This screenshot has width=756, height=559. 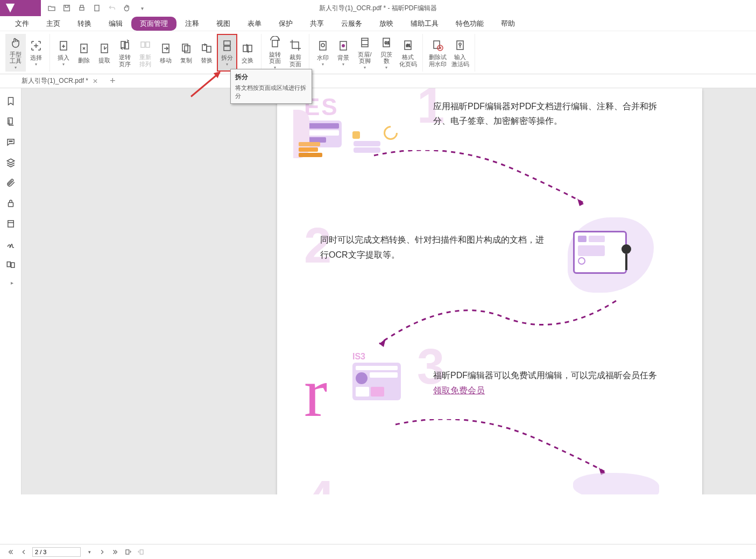 What do you see at coordinates (20, 8) in the screenshot?
I see `app-logo-area` at bounding box center [20, 8].